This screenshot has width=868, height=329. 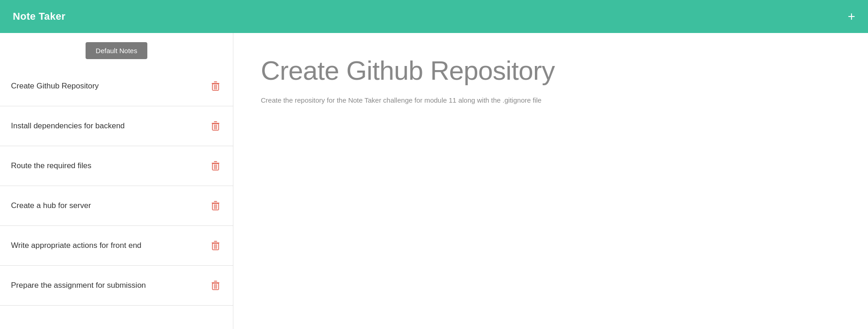 What do you see at coordinates (116, 49) in the screenshot?
I see `sidebar-header: Default Notes` at bounding box center [116, 49].